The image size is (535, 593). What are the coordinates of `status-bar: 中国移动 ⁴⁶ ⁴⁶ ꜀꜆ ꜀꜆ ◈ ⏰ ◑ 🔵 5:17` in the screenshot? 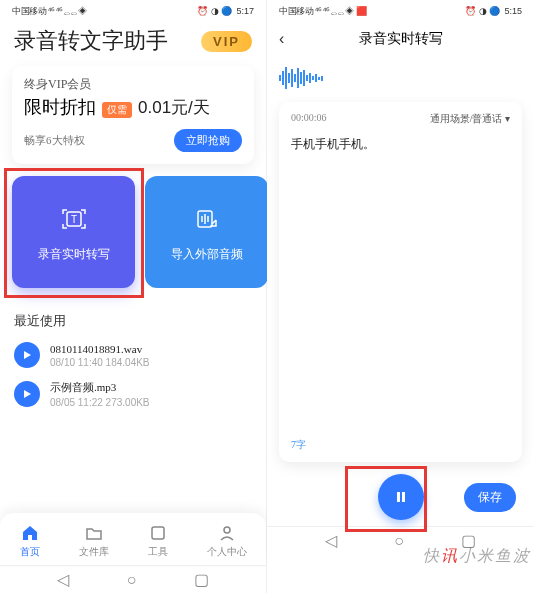 It's located at (133, 11).